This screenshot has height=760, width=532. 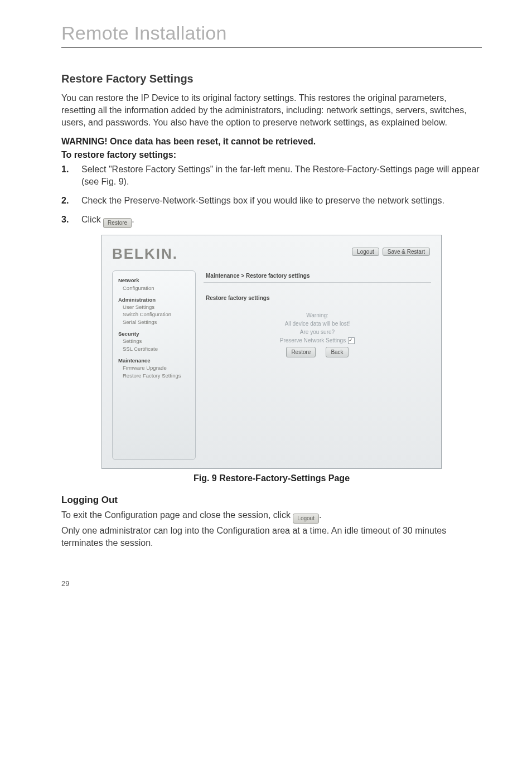 What do you see at coordinates (154, 368) in the screenshot?
I see `sidebar-item-firmware-upgrade: Firmware Upgrade` at bounding box center [154, 368].